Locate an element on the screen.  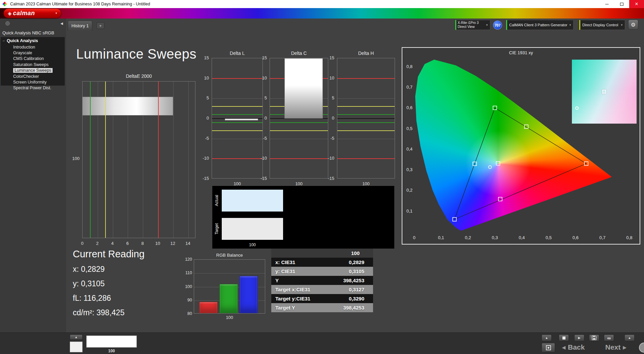
floppy-icon is located at coordinates (594, 338).